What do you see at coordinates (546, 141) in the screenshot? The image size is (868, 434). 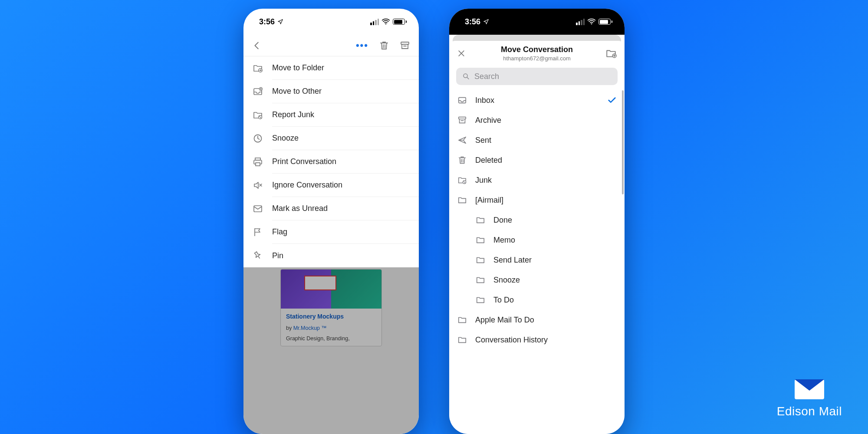 I see `folder-label: Sent` at bounding box center [546, 141].